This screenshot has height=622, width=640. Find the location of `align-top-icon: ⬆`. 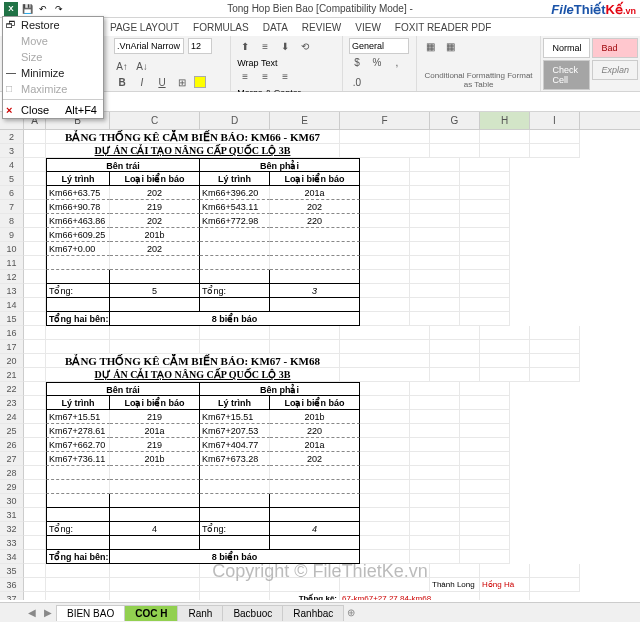

align-top-icon: ⬆ is located at coordinates (245, 46).